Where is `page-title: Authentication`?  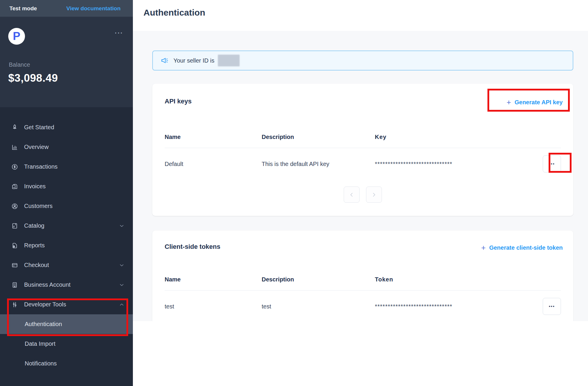 page-title: Authentication is located at coordinates (174, 13).